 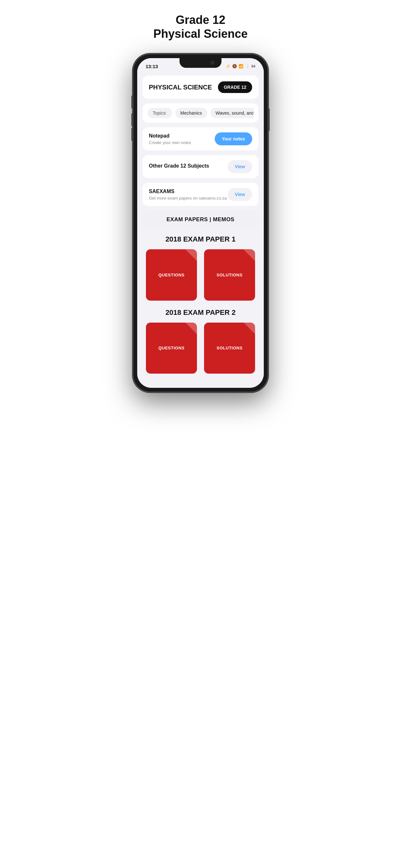 What do you see at coordinates (241, 66) in the screenshot?
I see `status-icons: ⚡ 🔕 📶 ❕ 64` at bounding box center [241, 66].